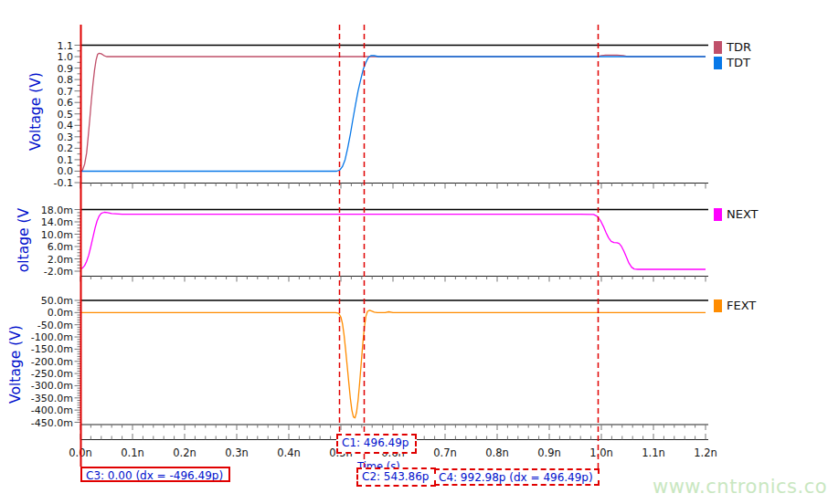  What do you see at coordinates (237, 453) in the screenshot?
I see `x-tick-label: 0.3n` at bounding box center [237, 453].